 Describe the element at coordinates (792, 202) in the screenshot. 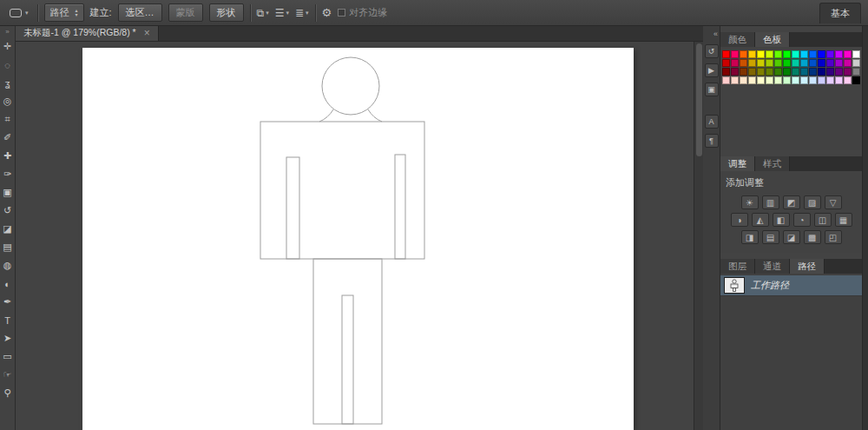

I see `curves-icon: ◩` at that location.